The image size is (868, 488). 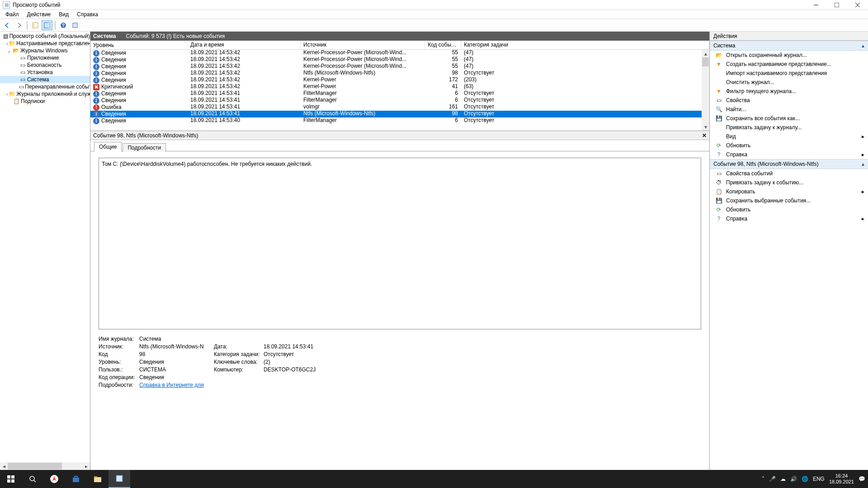 I want to click on tray-notifications-icon: 💬, so click(x=862, y=479).